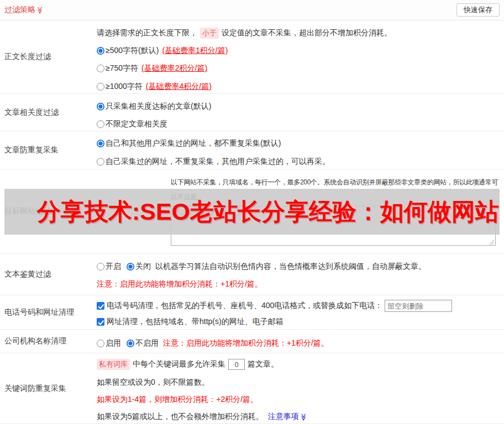  I want to click on radio-relevance-only, so click(101, 107).